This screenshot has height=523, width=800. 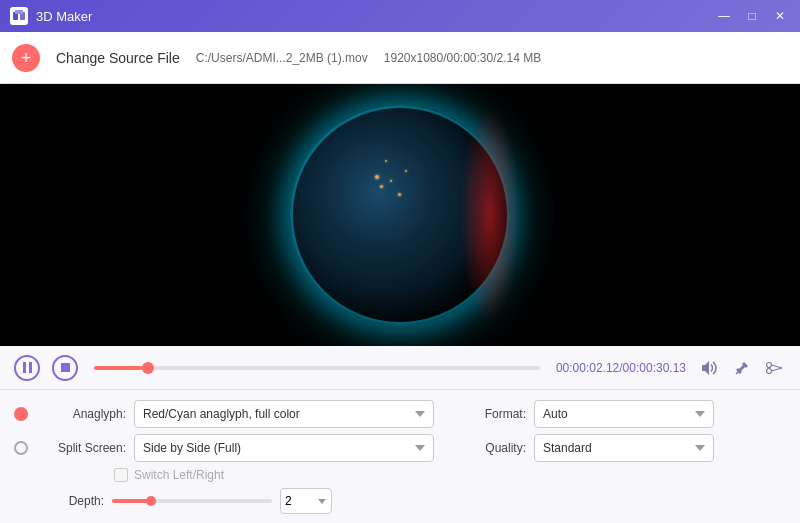 I want to click on splitscreen-radio, so click(x=21, y=448).